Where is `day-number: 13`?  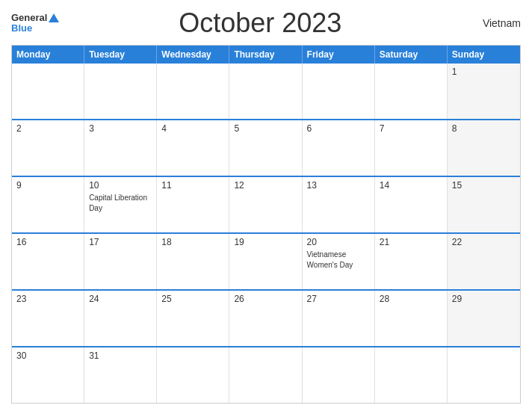 day-number: 13 is located at coordinates (338, 185).